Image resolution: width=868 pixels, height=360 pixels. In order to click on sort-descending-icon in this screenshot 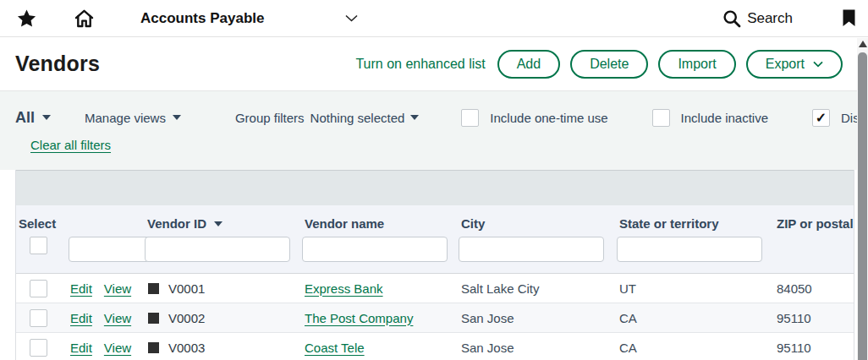, I will do `click(218, 224)`.